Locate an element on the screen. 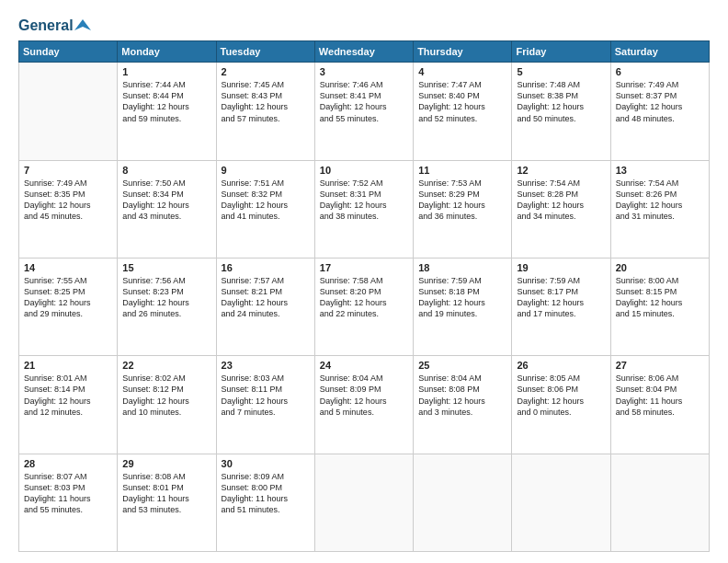 The image size is (728, 563). day-number: 25 is located at coordinates (462, 365).